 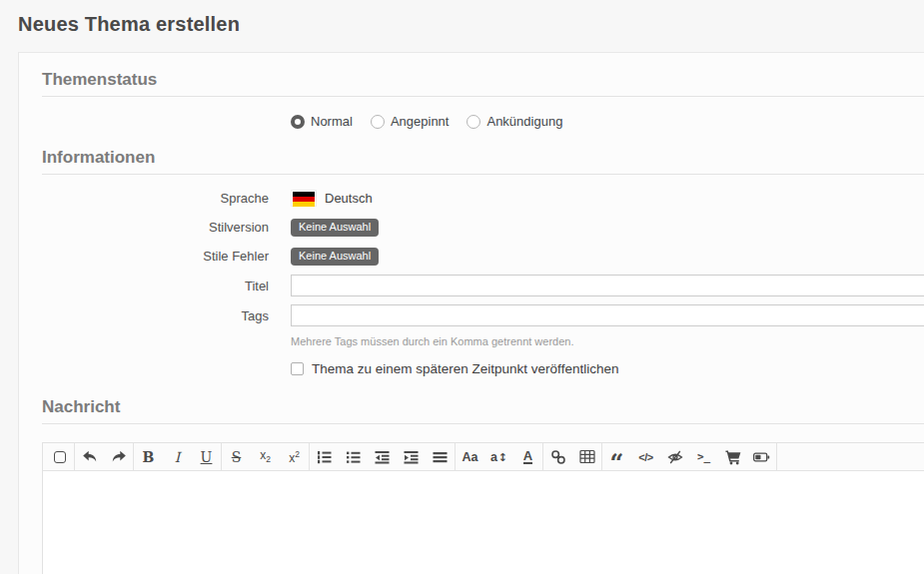 I want to click on font-family-button: Aa, so click(x=469, y=457).